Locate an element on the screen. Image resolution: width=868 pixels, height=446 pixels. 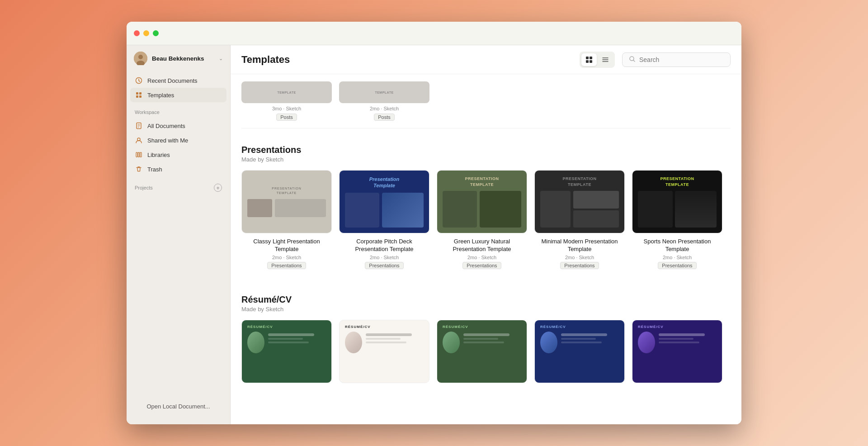
list-item: PresentationTemplate Minima is located at coordinates (580, 220).